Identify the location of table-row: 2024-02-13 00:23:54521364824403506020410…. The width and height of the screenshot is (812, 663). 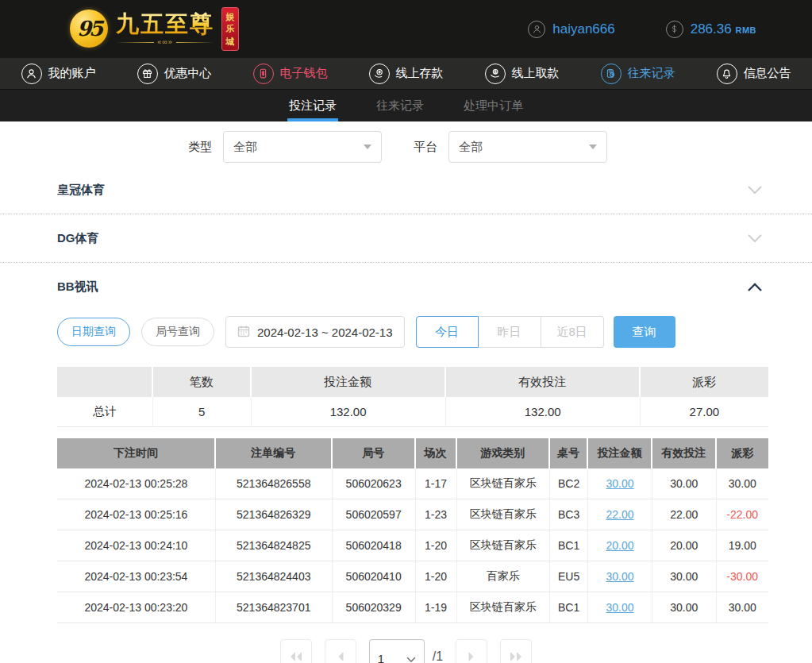
(413, 576).